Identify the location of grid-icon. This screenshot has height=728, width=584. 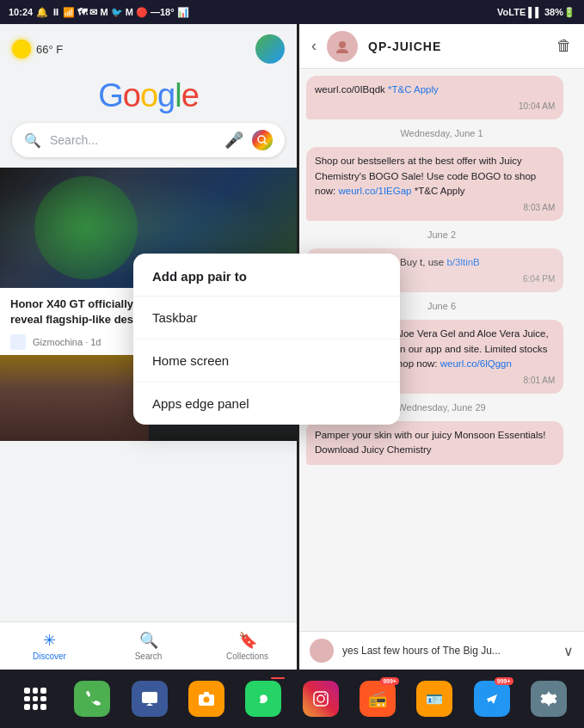
(35, 699).